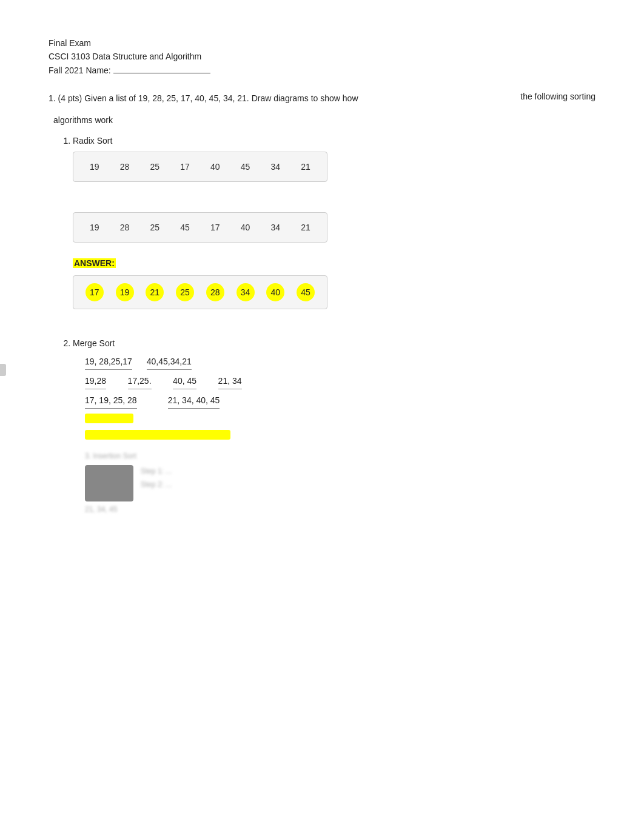 The image size is (644, 835). What do you see at coordinates (334, 261) in the screenshot?
I see `answer-label-container: ANSWER:` at bounding box center [334, 261].